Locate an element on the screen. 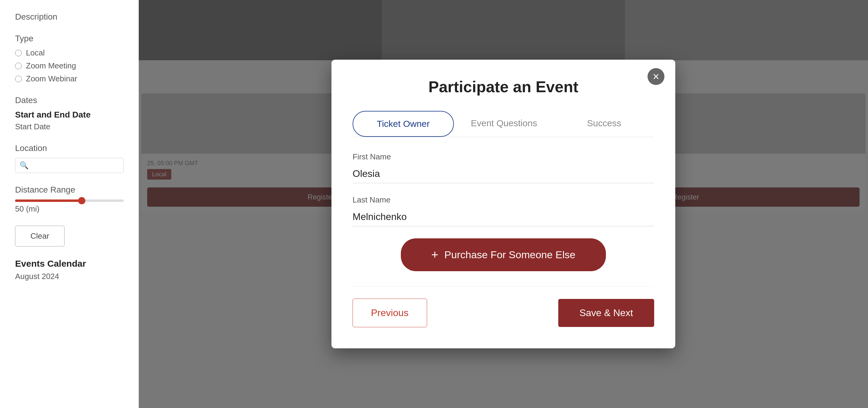 Image resolution: width=868 pixels, height=408 pixels. modal-close-button: × is located at coordinates (656, 76).